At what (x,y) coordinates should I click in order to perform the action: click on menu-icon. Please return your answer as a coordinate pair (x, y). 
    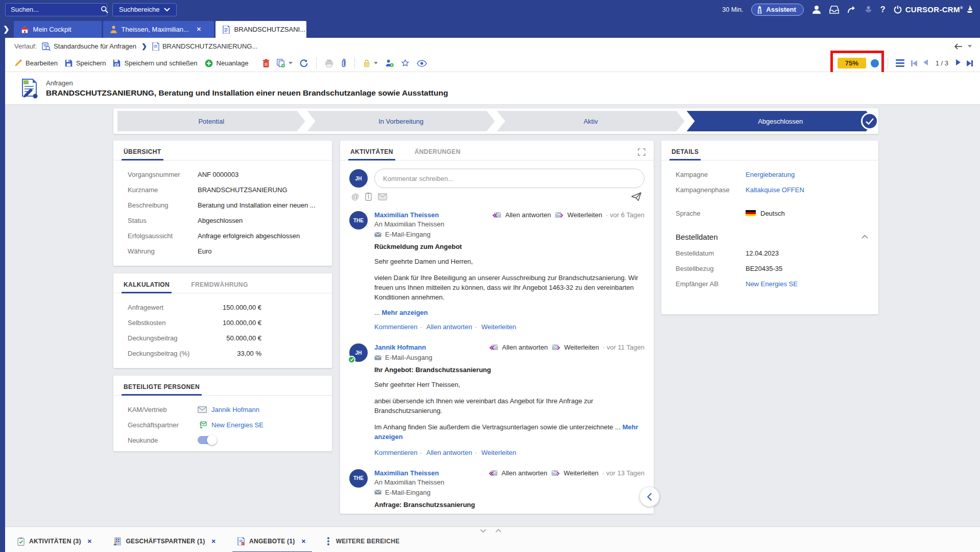
    Looking at the image, I should click on (900, 63).